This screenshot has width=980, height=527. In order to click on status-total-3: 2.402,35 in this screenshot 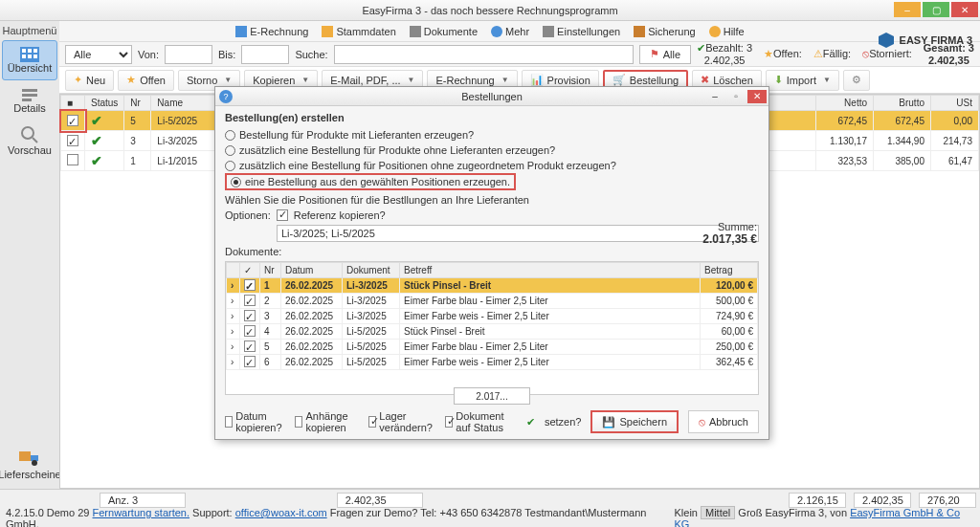, I will do `click(882, 500)`.